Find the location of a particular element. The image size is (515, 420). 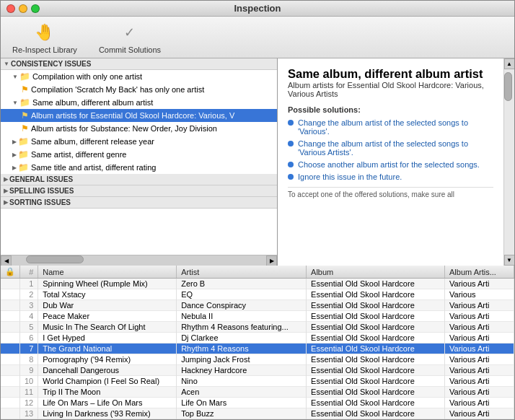

cell-name: Trip II The Moon is located at coordinates (107, 393).